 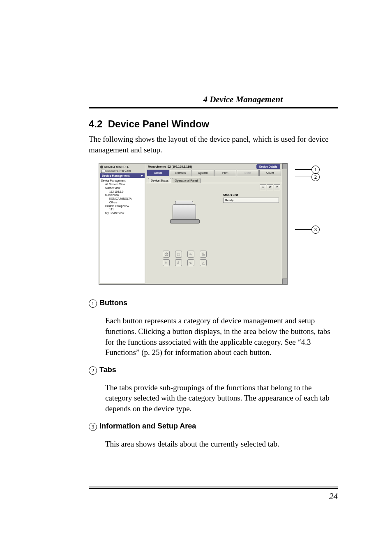 What do you see at coordinates (122, 210) in the screenshot?
I see `tree-item: 111` at bounding box center [122, 210].